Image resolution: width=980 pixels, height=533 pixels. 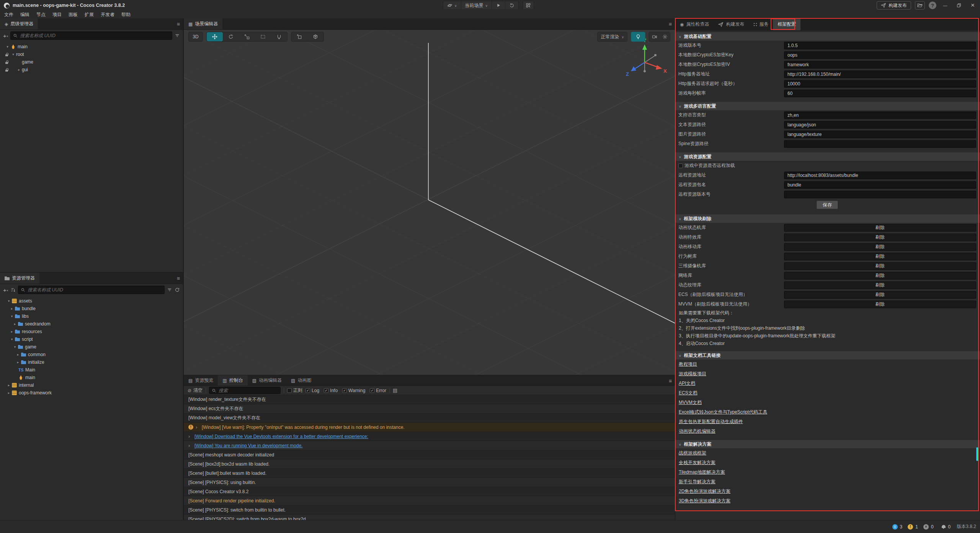 I want to click on filter-checkbox, so click(x=326, y=391).